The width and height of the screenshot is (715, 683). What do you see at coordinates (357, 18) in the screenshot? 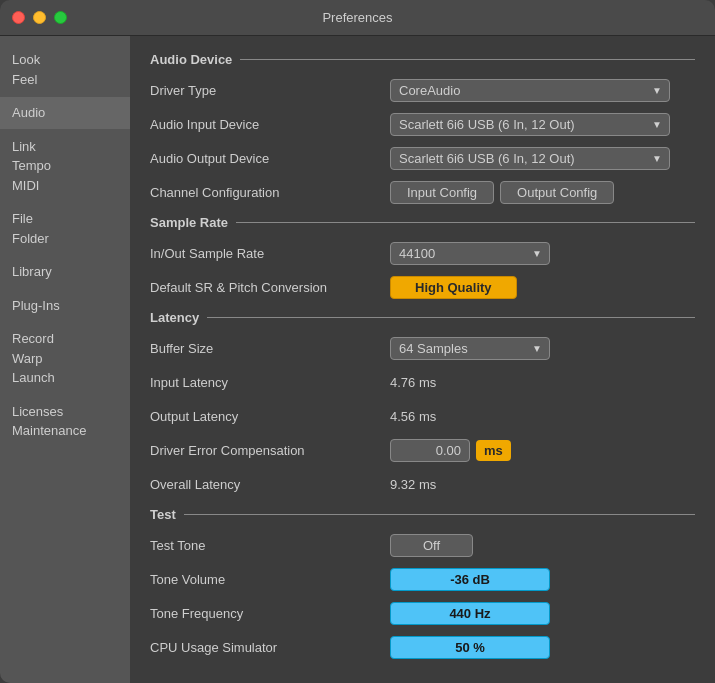
I see `window-title: Preferences` at bounding box center [357, 18].